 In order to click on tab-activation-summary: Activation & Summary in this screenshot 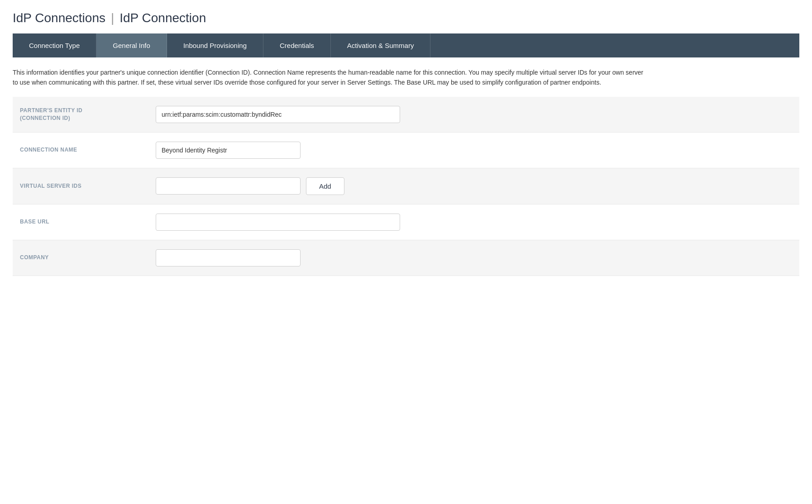, I will do `click(381, 45)`.